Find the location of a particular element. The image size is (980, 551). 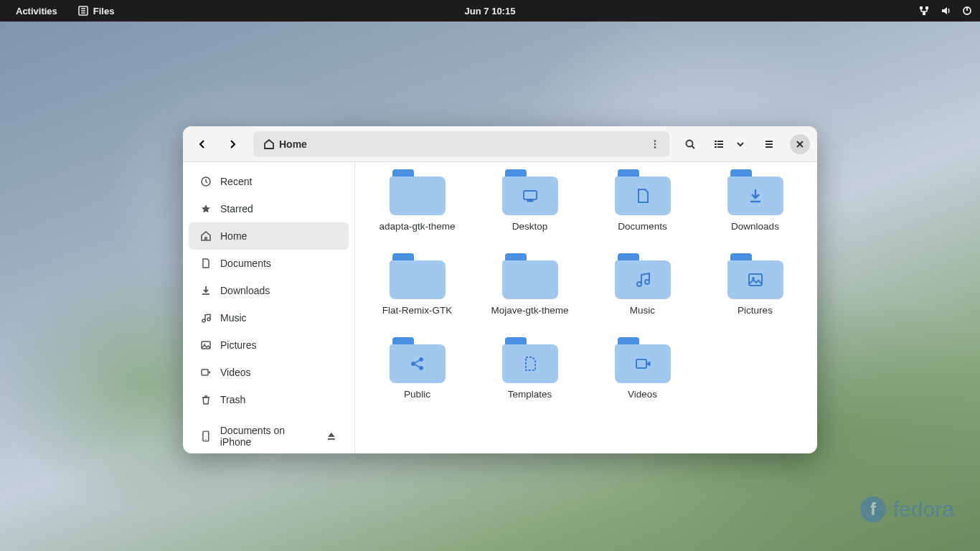

picture-icon is located at coordinates (206, 345).